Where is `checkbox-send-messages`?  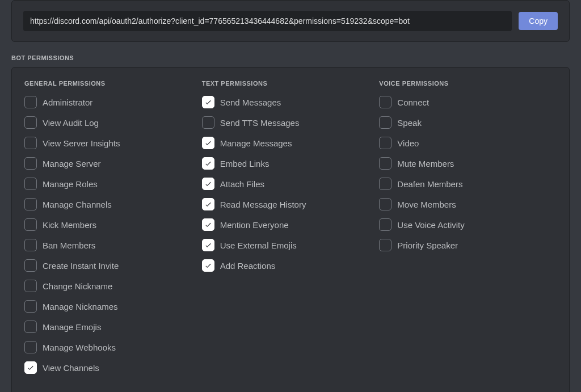 checkbox-send-messages is located at coordinates (208, 102).